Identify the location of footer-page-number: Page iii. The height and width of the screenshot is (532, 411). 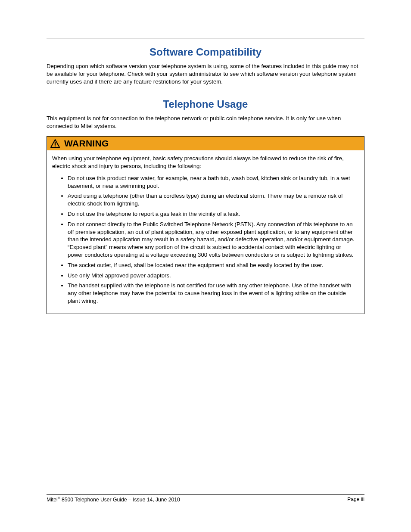
(356, 500).